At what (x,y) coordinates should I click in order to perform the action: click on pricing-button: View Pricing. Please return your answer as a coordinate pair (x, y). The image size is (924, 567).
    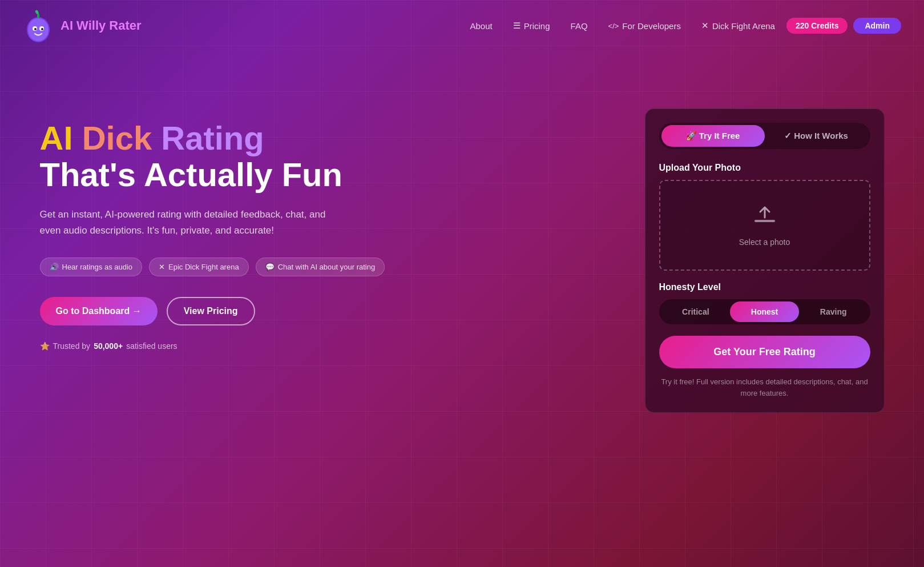
    Looking at the image, I should click on (211, 311).